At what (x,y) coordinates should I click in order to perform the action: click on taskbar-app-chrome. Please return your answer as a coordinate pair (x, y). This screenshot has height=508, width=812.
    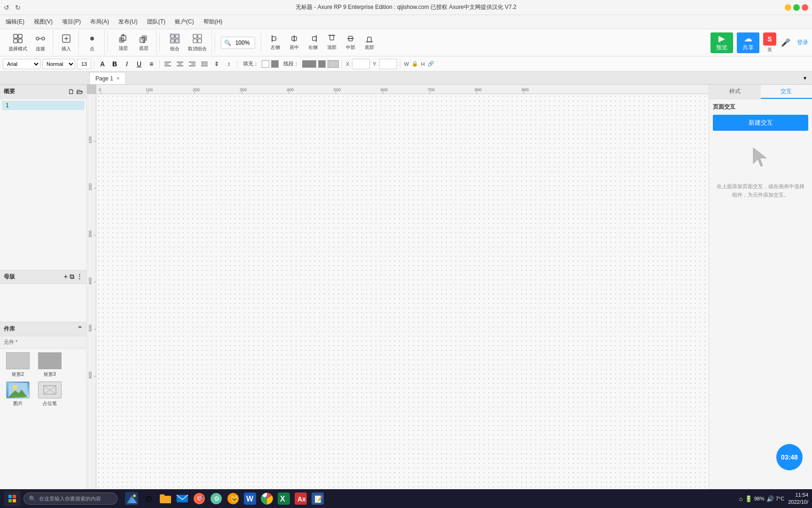
    Looking at the image, I should click on (267, 499).